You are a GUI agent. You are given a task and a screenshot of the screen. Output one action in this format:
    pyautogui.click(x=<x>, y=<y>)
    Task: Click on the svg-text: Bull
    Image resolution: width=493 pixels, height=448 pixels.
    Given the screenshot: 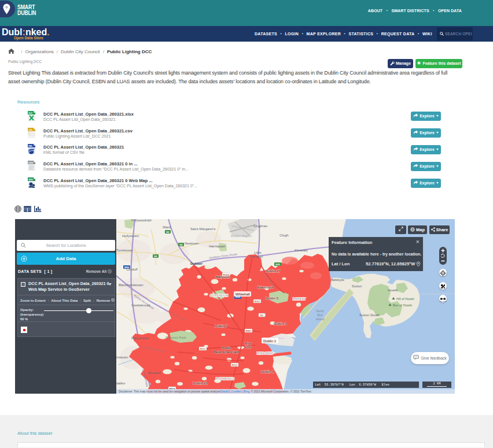 What is the action you would take?
    pyautogui.click(x=319, y=315)
    